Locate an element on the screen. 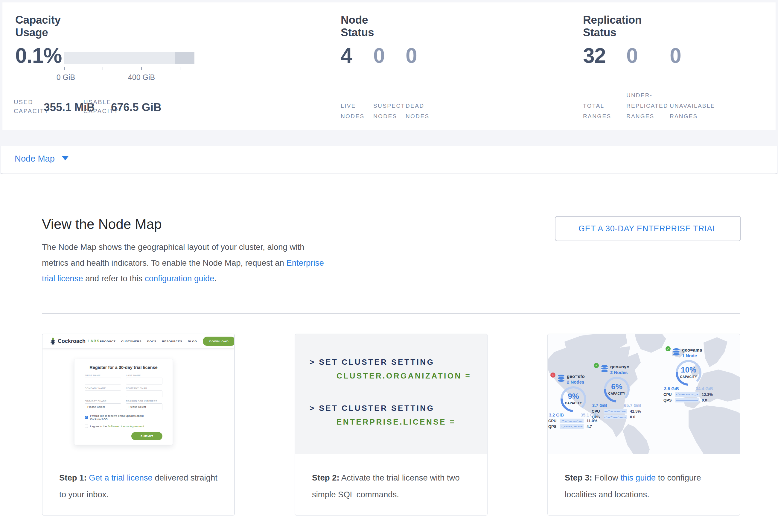 This screenshot has height=532, width=778. cockroach-labs-logo: Cockroach LABS is located at coordinates (75, 341).